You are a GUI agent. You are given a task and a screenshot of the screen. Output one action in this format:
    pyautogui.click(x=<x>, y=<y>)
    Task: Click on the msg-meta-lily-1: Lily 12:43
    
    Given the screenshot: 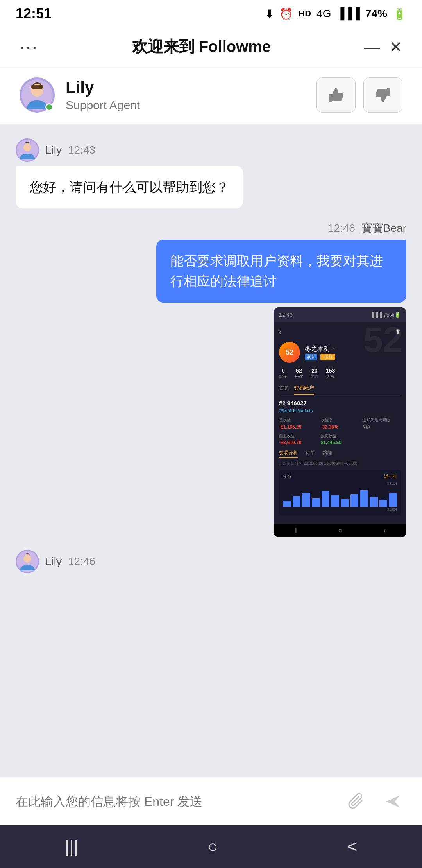 What is the action you would take?
    pyautogui.click(x=55, y=150)
    